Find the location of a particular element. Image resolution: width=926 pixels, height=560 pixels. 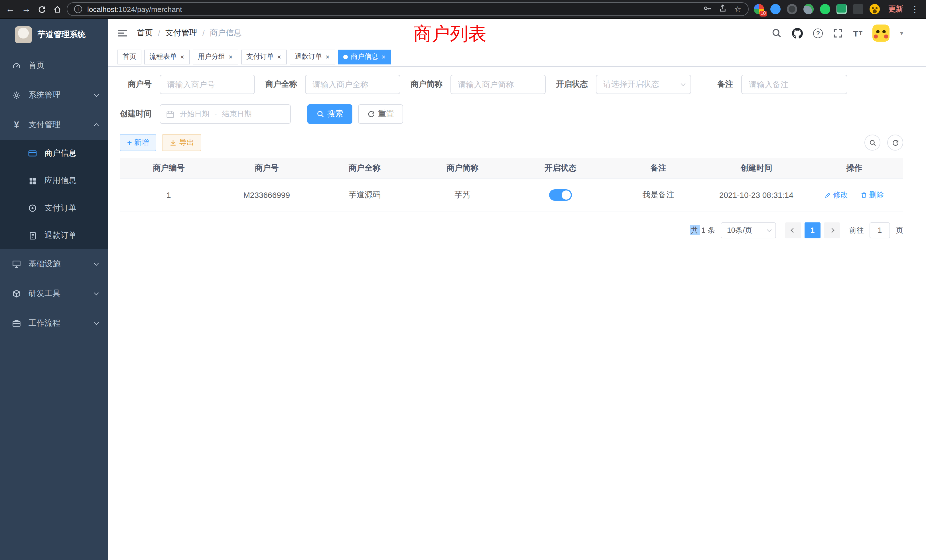

tab-label: 流程表单 is located at coordinates (163, 57).